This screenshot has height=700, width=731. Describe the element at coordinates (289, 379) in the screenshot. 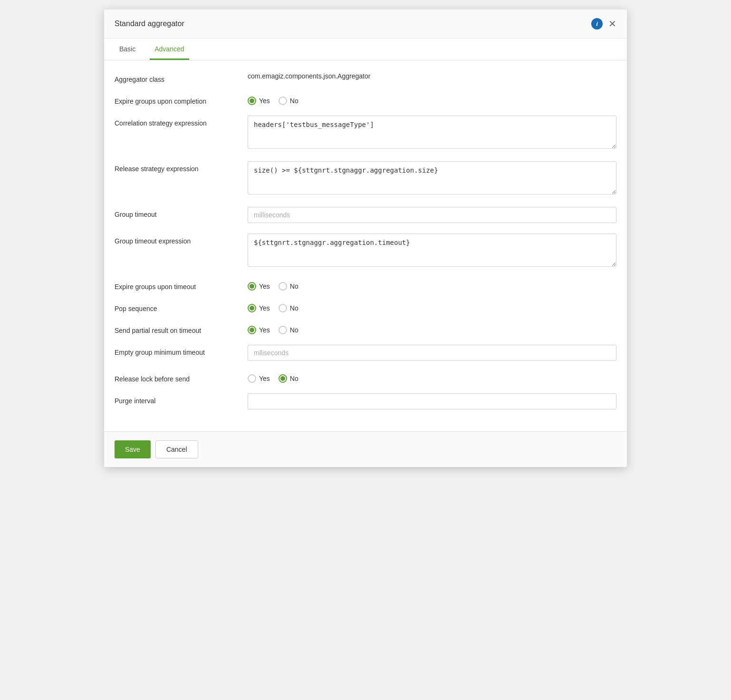

I see `release-lock-no-label: No` at that location.